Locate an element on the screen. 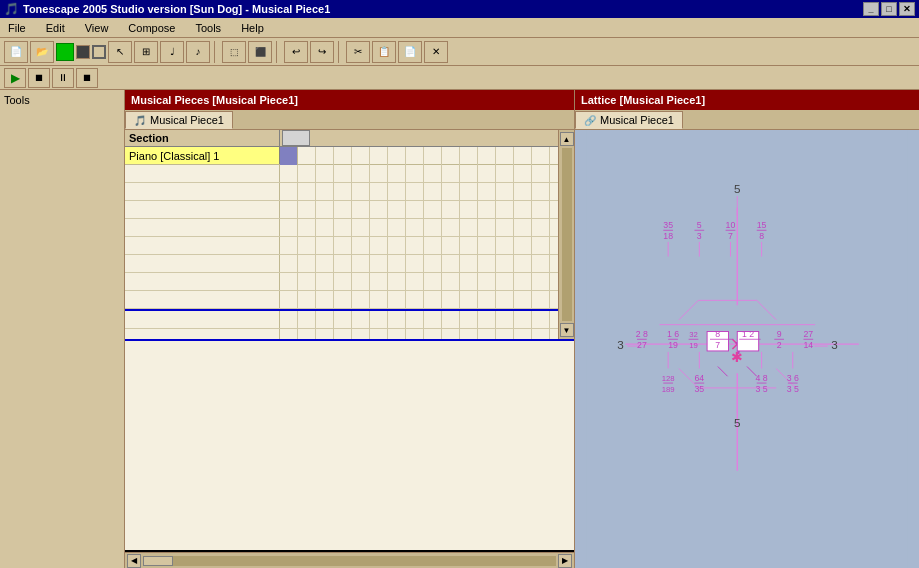 The image size is (919, 568). toolbar-undo: ↩ is located at coordinates (296, 52).